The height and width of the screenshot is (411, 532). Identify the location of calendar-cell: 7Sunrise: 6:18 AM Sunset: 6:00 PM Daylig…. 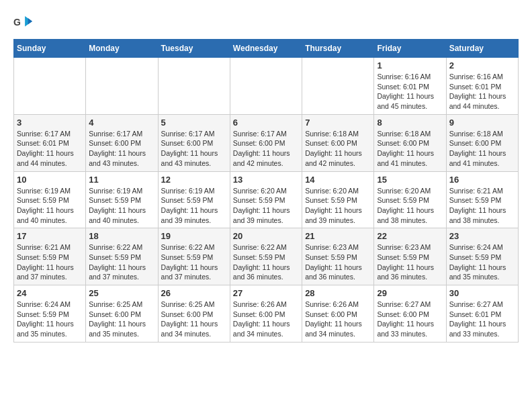
(339, 142).